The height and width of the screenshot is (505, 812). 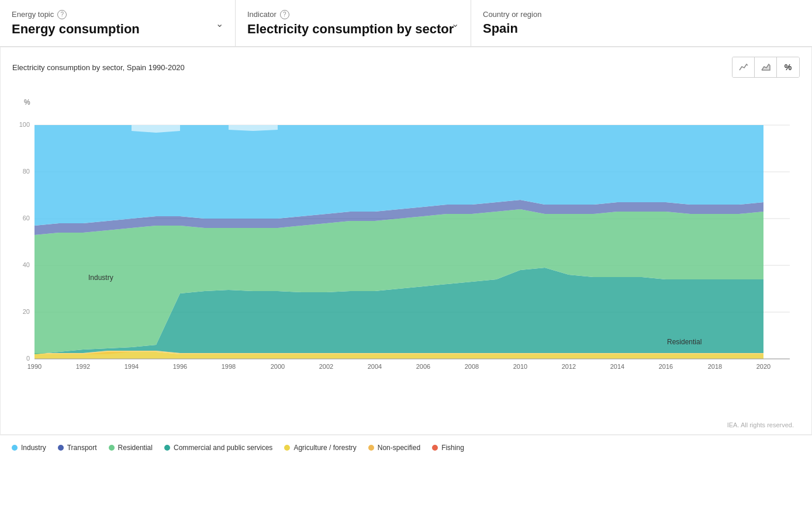 What do you see at coordinates (28, 358) in the screenshot?
I see `svg-text: 0` at bounding box center [28, 358].